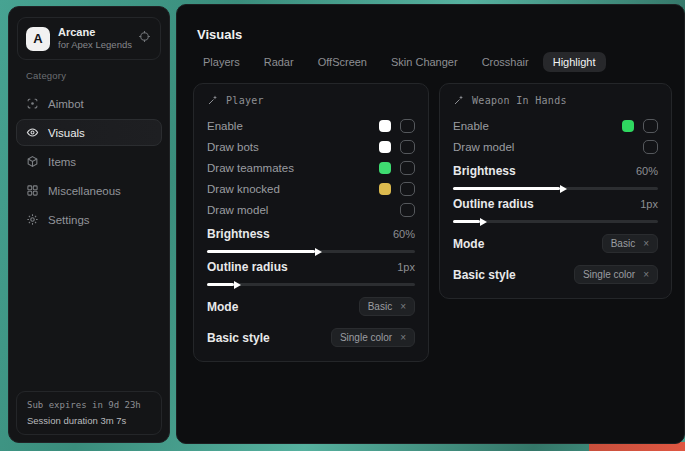 Image resolution: width=685 pixels, height=451 pixels. What do you see at coordinates (400, 62) in the screenshot?
I see `tab-bar: PlayersRadarOffScreenSkin ChangerCrossha…` at bounding box center [400, 62].